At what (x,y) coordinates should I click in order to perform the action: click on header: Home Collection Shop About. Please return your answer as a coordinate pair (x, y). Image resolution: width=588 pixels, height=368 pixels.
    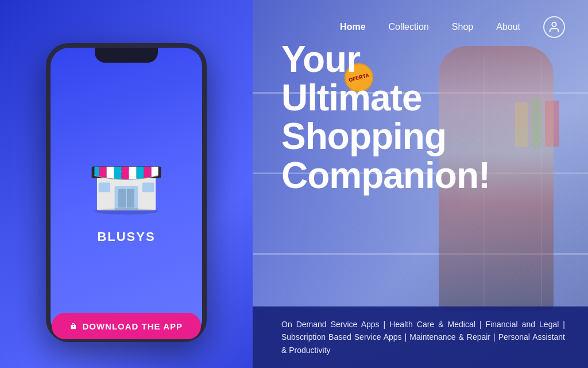
    Looking at the image, I should click on (294, 27).